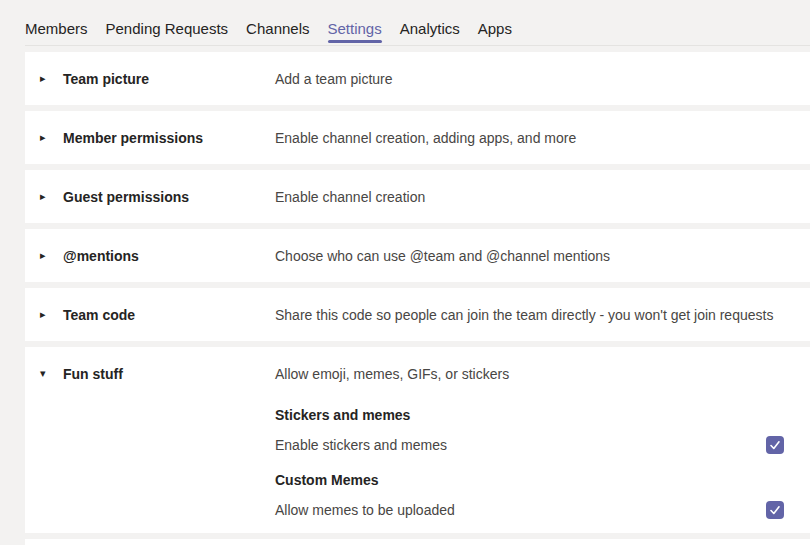 This screenshot has width=810, height=545. What do you see at coordinates (169, 138) in the screenshot?
I see `section-title: Member permissions` at bounding box center [169, 138].